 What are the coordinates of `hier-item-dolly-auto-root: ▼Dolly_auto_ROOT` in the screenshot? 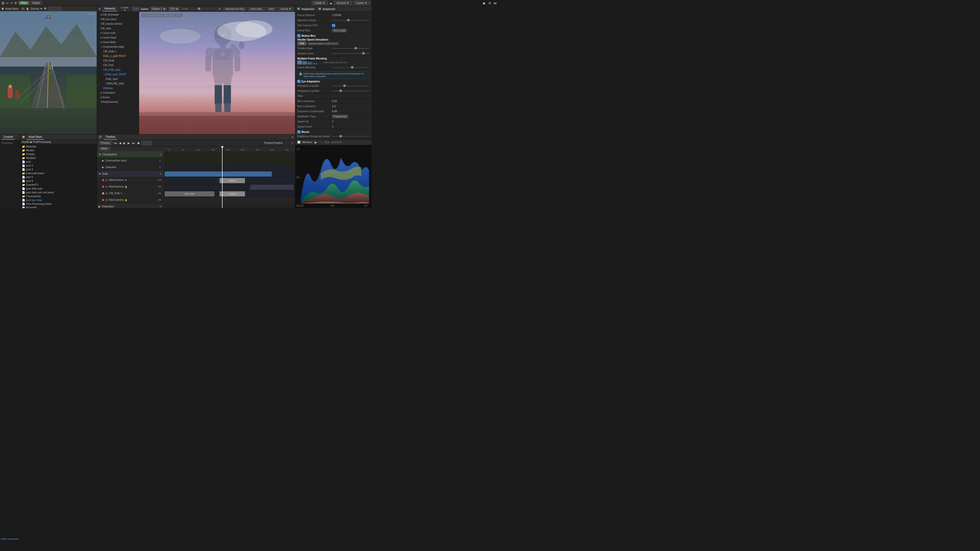 It's located at (118, 74).